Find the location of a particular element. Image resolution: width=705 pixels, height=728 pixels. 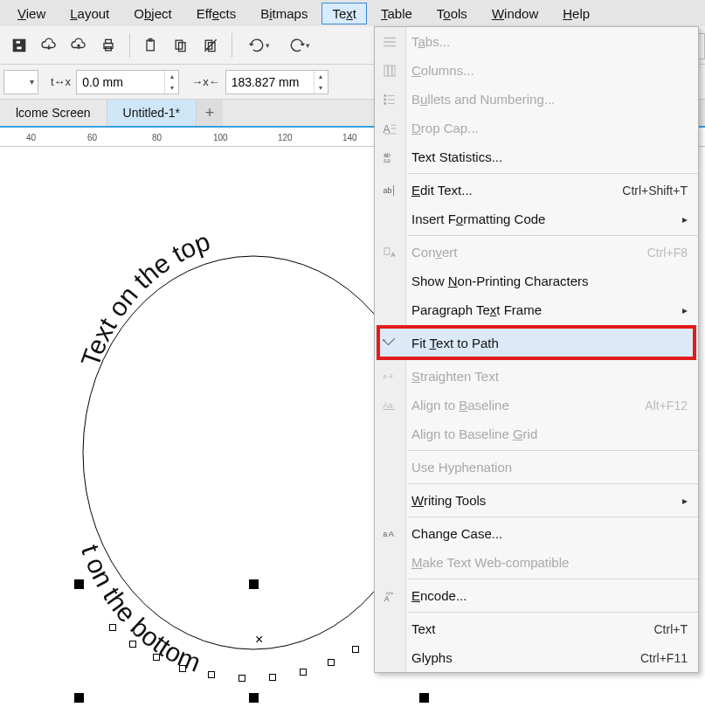

tab-welcome: lcome Screen is located at coordinates (54, 113).